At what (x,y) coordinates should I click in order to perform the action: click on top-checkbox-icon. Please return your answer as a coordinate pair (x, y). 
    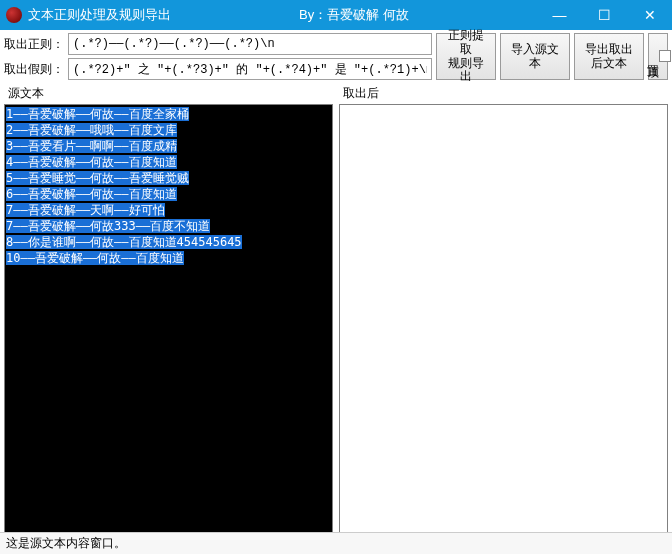
    Looking at the image, I should click on (665, 56).